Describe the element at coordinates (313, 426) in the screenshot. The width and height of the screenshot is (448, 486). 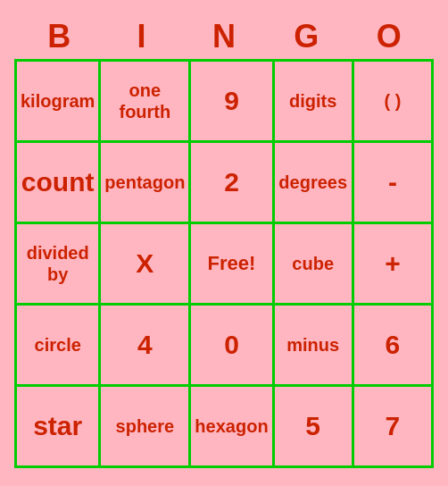
I see `cell-4-3: 5` at that location.